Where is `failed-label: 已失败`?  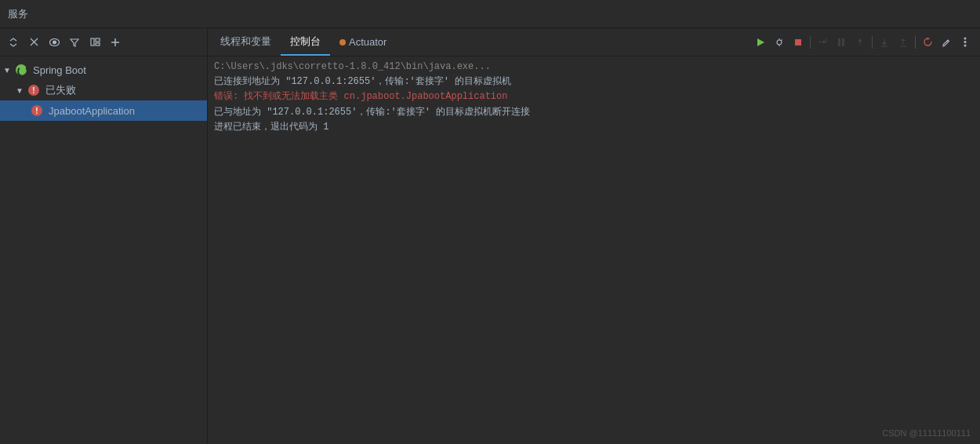
failed-label: 已失败 is located at coordinates (61, 90).